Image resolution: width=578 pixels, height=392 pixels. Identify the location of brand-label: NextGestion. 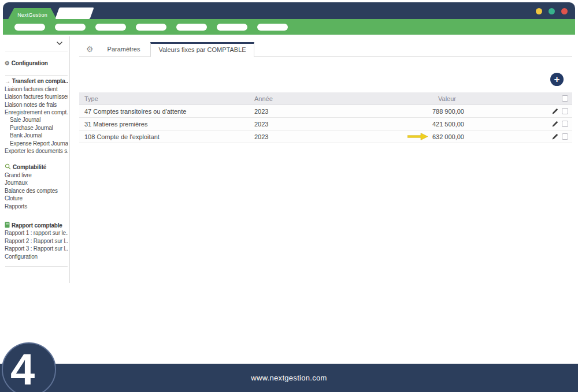
(32, 15).